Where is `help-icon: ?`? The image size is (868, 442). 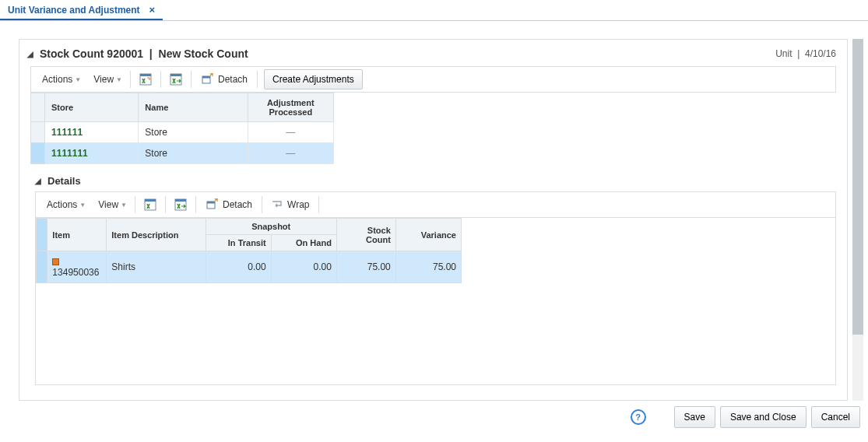 help-icon: ? is located at coordinates (638, 417).